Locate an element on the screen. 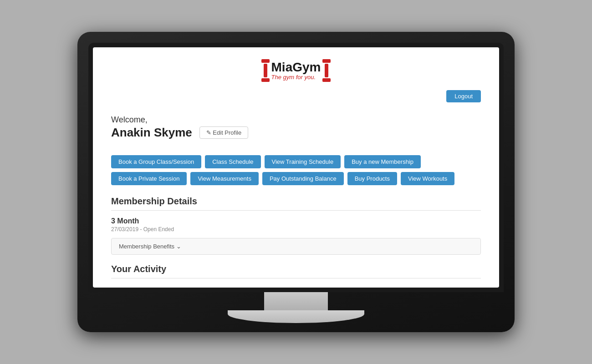 This screenshot has width=592, height=364. view-training-button: View Training Schedule is located at coordinates (303, 162).